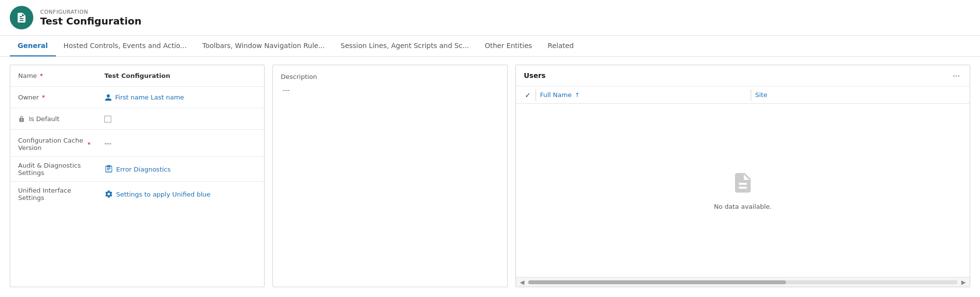 Image resolution: width=980 pixels, height=297 pixels. I want to click on scroll-left-button: ◀, so click(522, 282).